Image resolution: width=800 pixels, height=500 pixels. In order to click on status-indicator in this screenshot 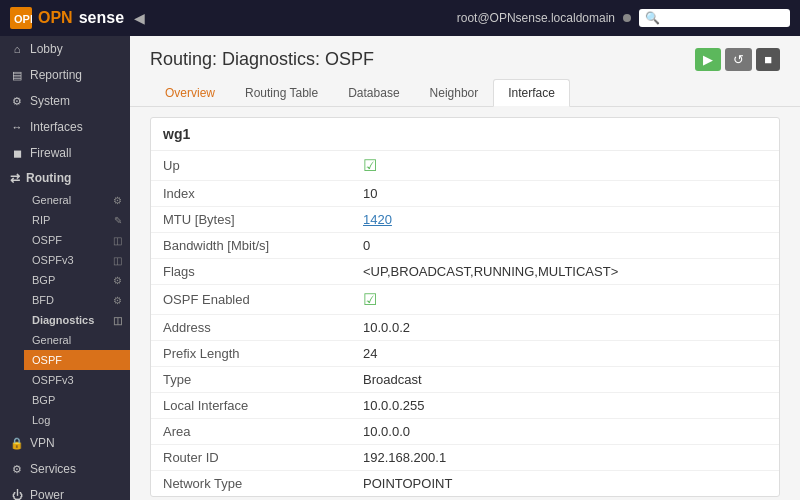, I will do `click(627, 18)`.